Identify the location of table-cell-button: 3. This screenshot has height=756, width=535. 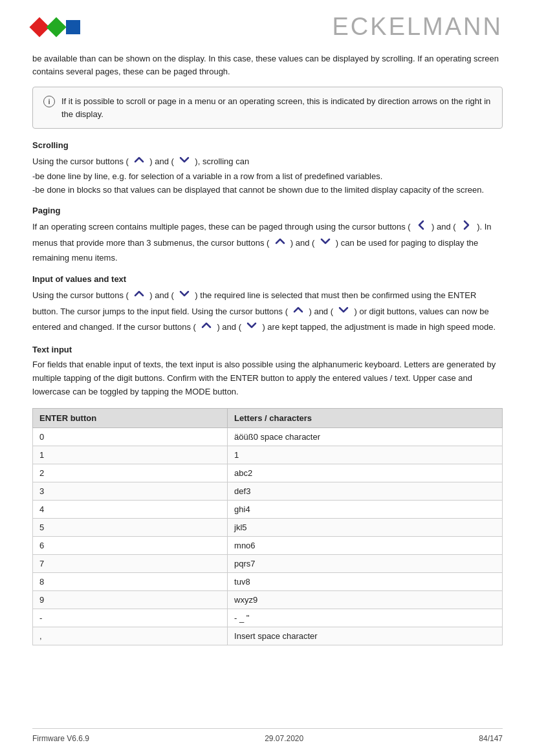
(131, 491).